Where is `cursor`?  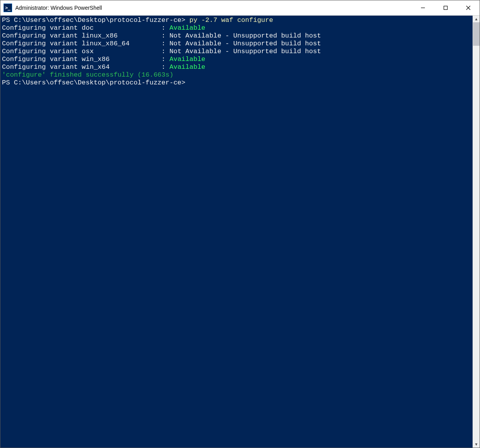 cursor is located at coordinates (187, 83).